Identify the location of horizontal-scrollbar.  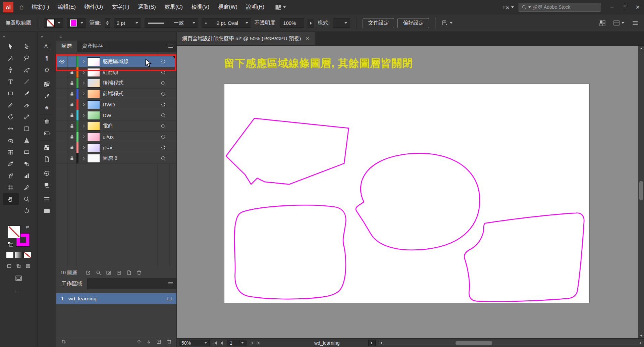
(511, 343).